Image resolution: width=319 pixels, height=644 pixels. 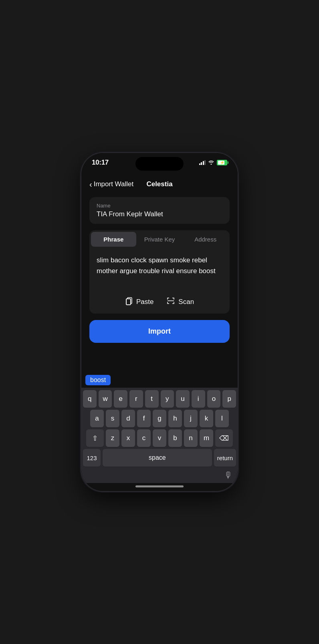 I want to click on paste-icon, so click(x=129, y=302).